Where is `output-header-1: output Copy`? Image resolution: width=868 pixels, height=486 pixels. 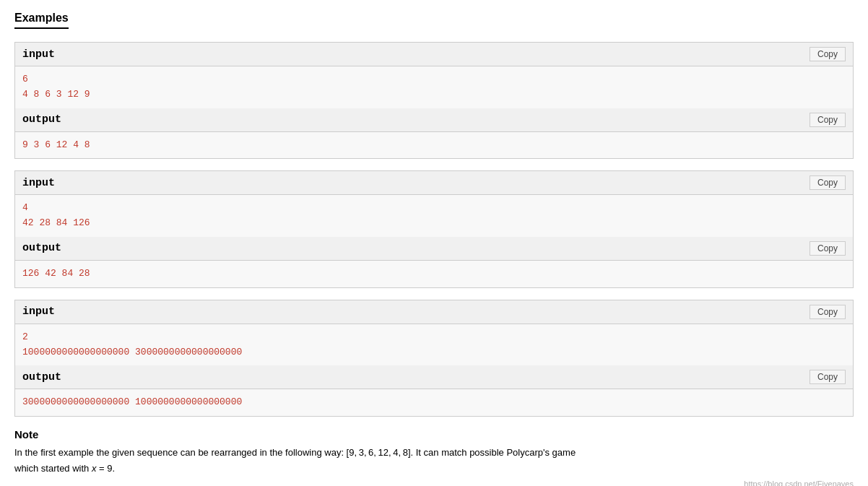 output-header-1: output Copy is located at coordinates (434, 120).